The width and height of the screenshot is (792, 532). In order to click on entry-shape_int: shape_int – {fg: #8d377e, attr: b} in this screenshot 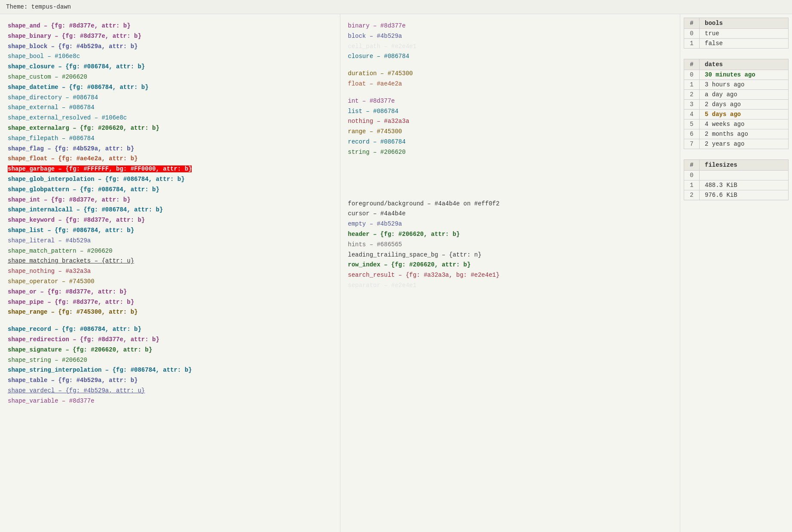, I will do `click(170, 200)`.